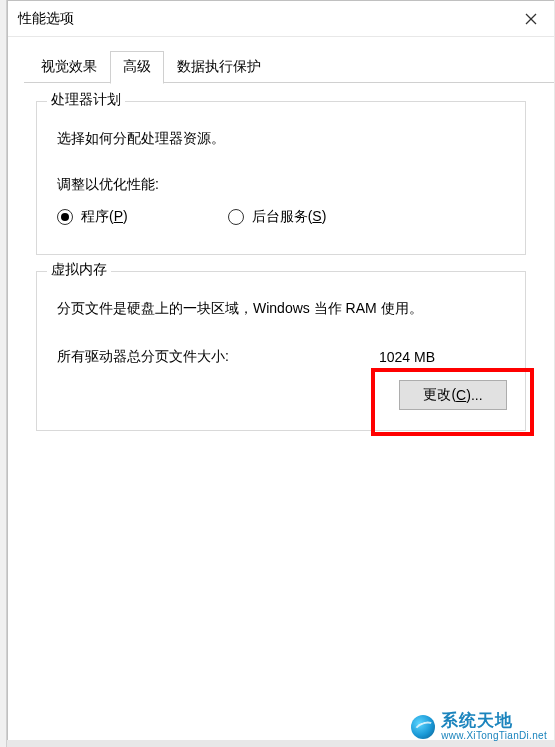 The image size is (555, 747). I want to click on label-prefix: 后台服务(, so click(282, 216).